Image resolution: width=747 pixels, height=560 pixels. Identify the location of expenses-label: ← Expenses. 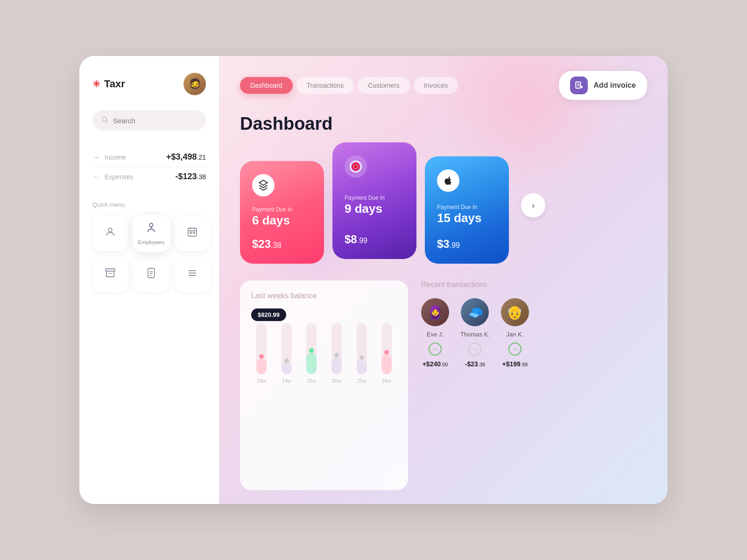
(113, 177).